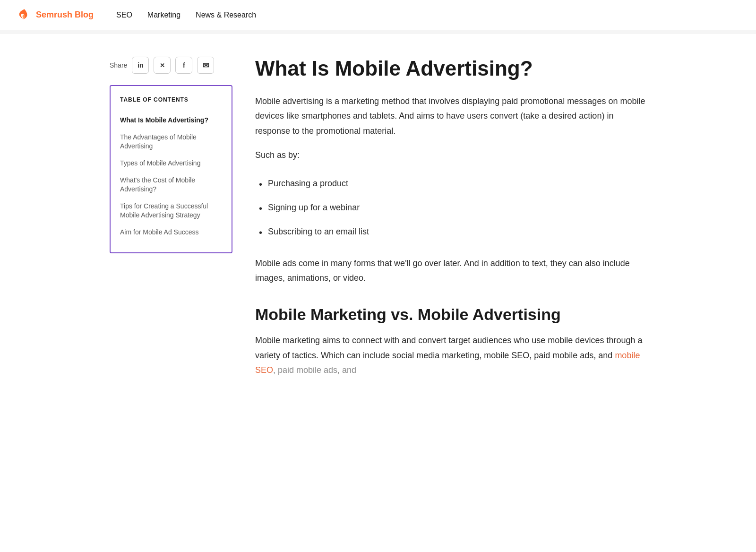  What do you see at coordinates (451, 155) in the screenshot?
I see `such-as-by: Such as by:` at bounding box center [451, 155].